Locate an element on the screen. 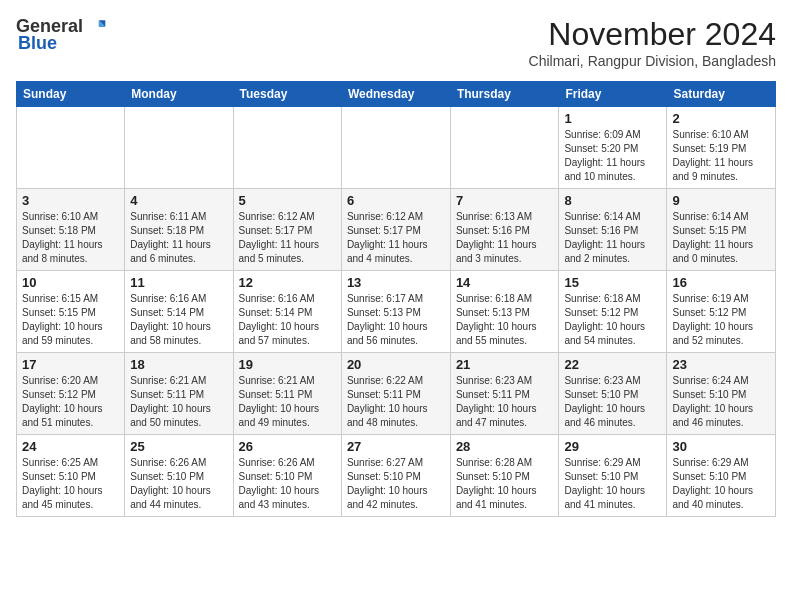 The height and width of the screenshot is (612, 792). day-number: 26 is located at coordinates (288, 446).